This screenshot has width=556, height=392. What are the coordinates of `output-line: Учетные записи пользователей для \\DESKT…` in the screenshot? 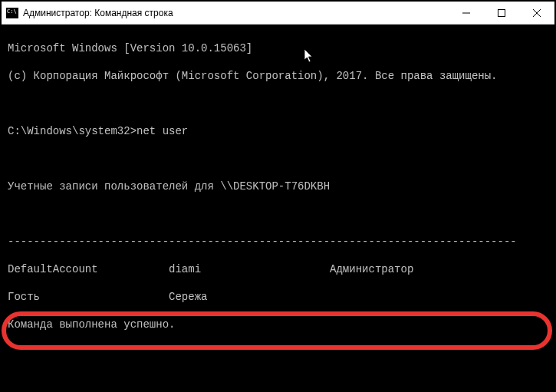 It's located at (278, 186).